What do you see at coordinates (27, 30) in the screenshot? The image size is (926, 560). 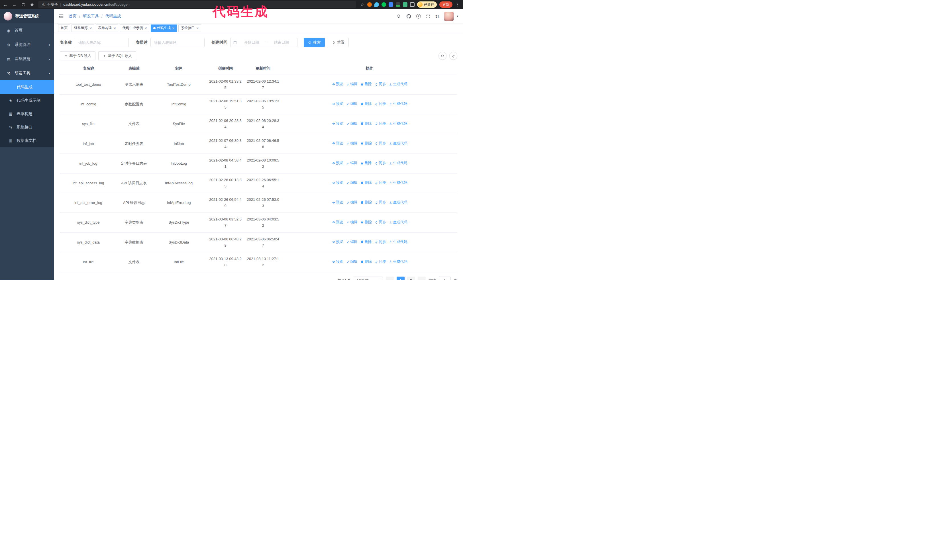 I see `sidebar-item-1: ◉首页` at bounding box center [27, 30].